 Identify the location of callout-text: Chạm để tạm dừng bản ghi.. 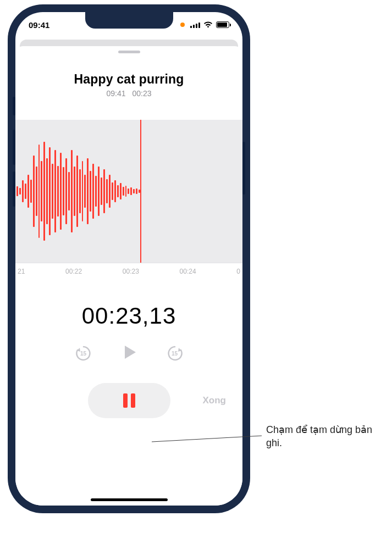
(327, 436).